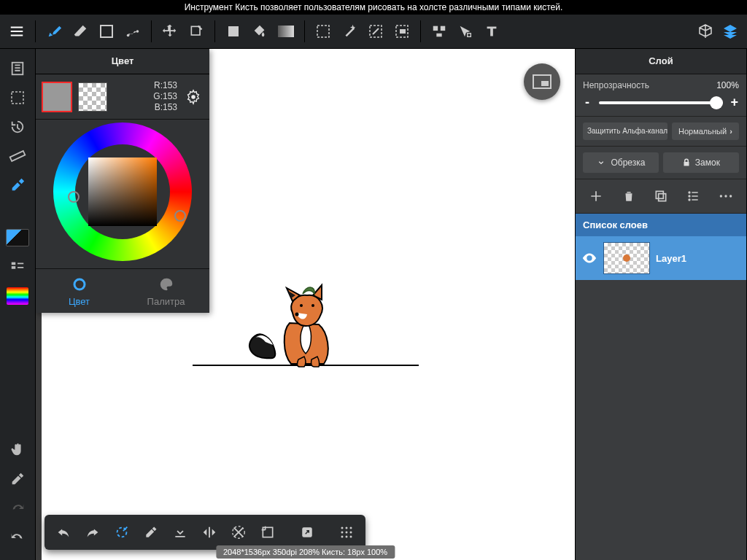 The image size is (747, 560). Describe the element at coordinates (133, 31) in the screenshot. I see `smudge-tool` at that location.